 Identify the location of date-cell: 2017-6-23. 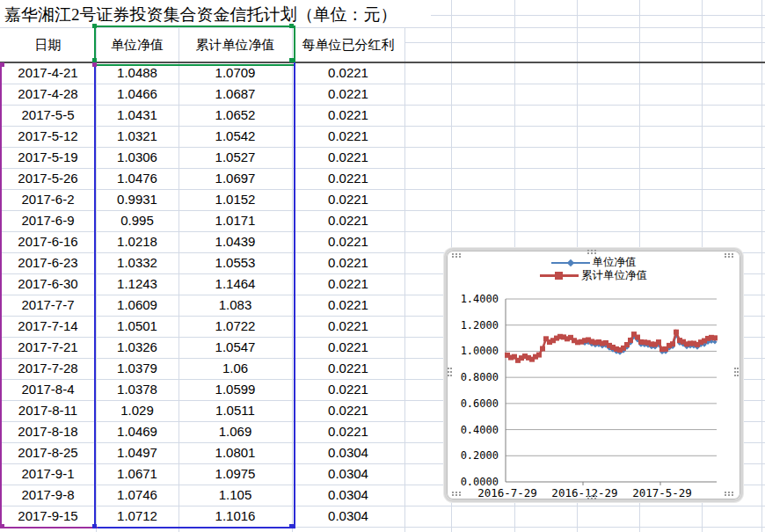
(47, 263).